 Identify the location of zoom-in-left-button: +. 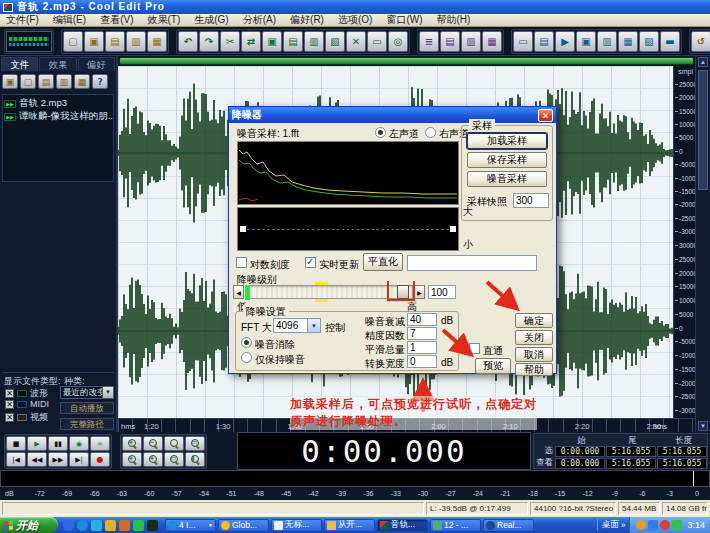
(132, 460).